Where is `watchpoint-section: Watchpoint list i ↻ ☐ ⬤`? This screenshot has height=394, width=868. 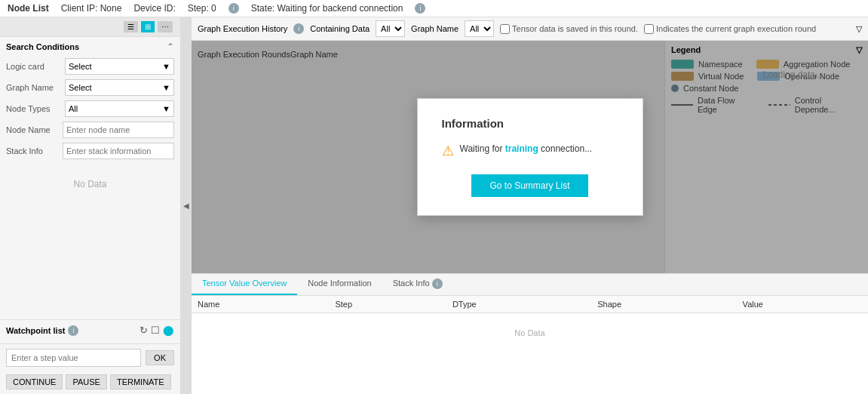
watchpoint-section: Watchpoint list i ↻ ☐ ⬤ is located at coordinates (90, 331).